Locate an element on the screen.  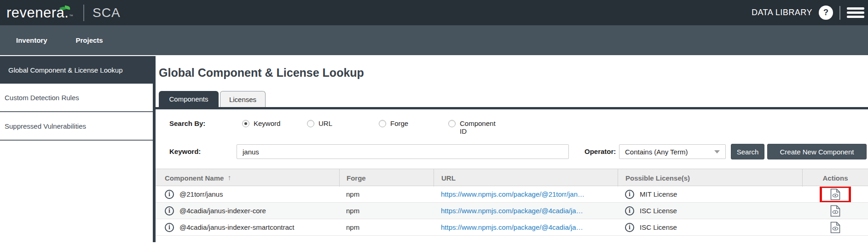
column-header-actions: Actions is located at coordinates (835, 178).